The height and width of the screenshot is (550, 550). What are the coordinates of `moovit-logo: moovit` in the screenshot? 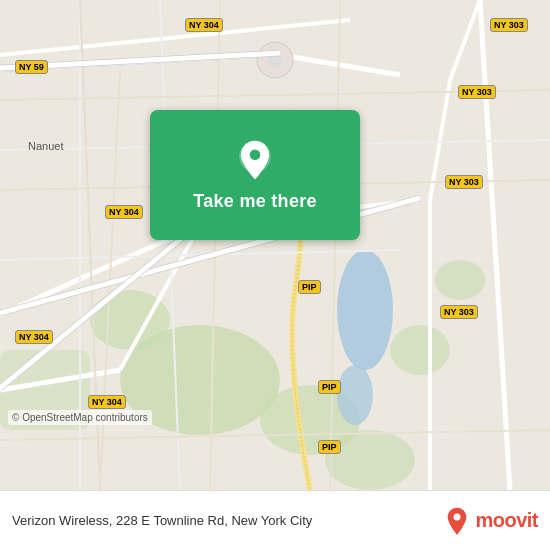 It's located at (490, 521).